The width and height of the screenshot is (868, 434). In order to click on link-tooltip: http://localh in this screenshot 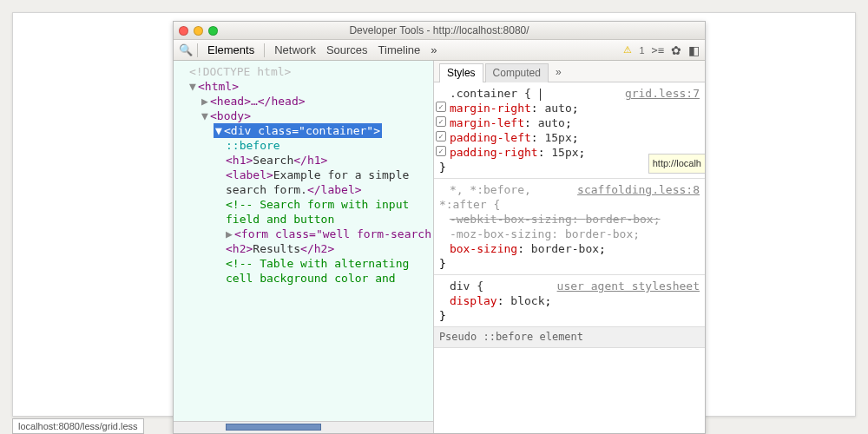, I will do `click(677, 163)`.